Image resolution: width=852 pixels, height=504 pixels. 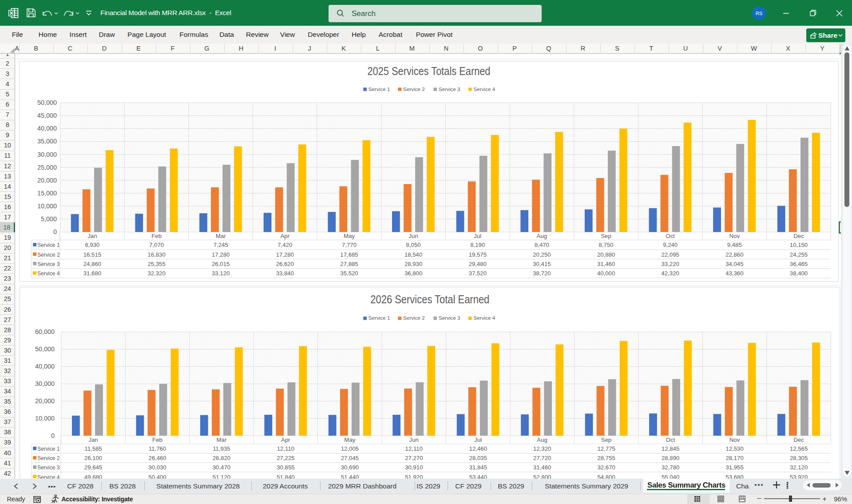 What do you see at coordinates (156, 274) in the screenshot?
I see `svg-text: 32,320` at bounding box center [156, 274].